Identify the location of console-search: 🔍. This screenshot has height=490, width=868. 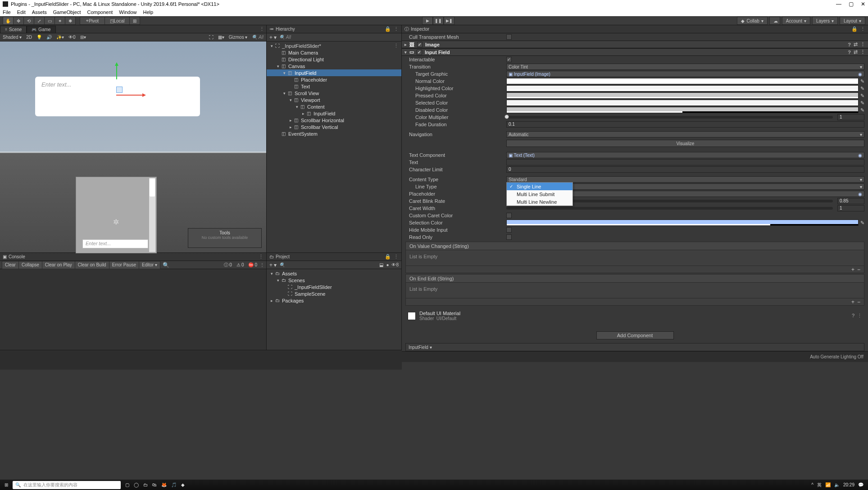
(166, 265).